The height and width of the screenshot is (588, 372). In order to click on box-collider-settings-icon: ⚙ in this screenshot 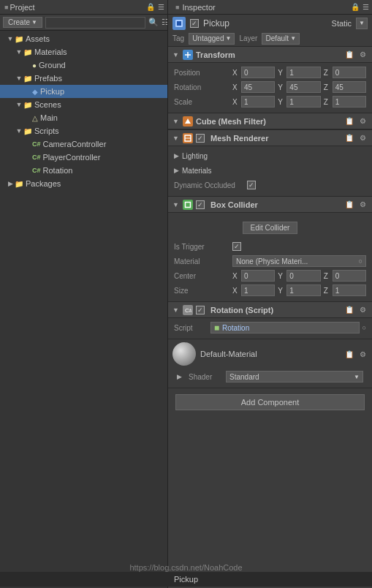, I will do `click(362, 205)`.